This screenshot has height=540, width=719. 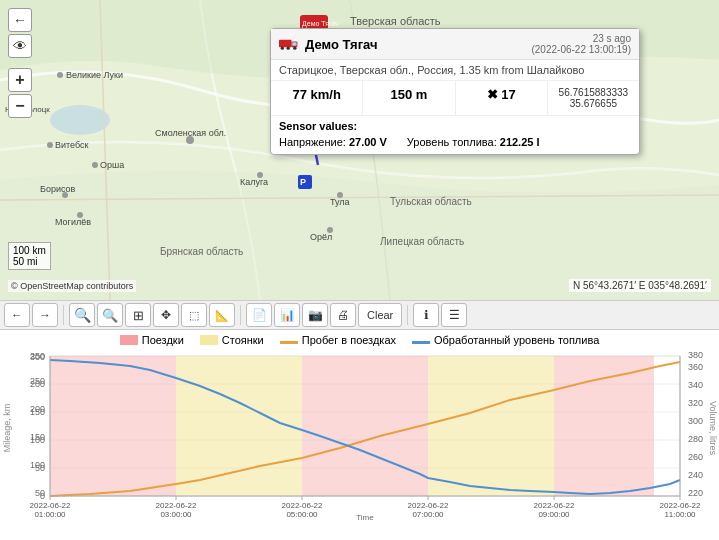 What do you see at coordinates (289, 342) in the screenshot?
I see `legend-mileage-color` at bounding box center [289, 342].